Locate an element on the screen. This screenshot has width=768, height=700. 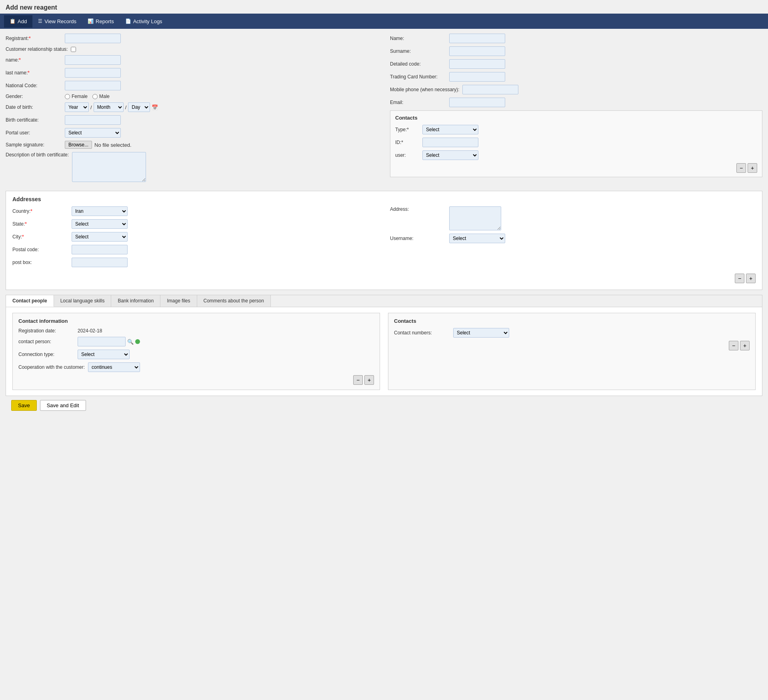
contacts-type-label: Type:* is located at coordinates (407, 130).